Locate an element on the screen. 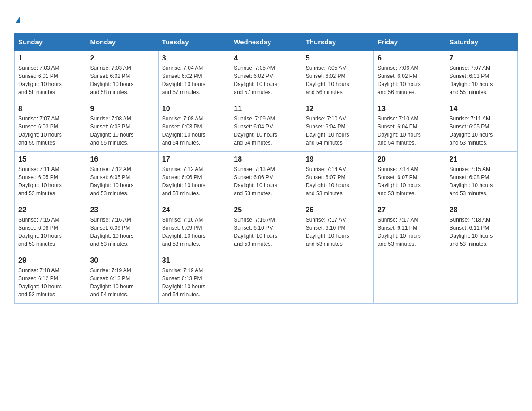  day-number: 12 is located at coordinates (338, 109).